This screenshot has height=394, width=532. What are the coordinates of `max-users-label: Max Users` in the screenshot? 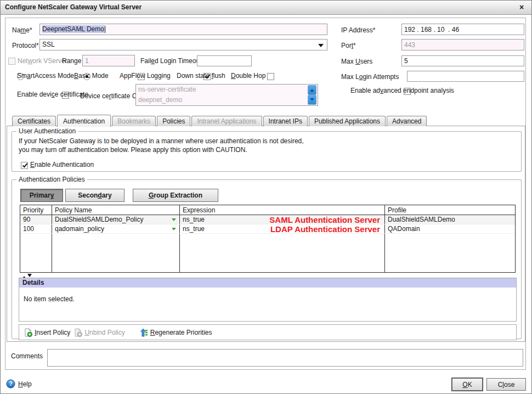 It's located at (356, 61).